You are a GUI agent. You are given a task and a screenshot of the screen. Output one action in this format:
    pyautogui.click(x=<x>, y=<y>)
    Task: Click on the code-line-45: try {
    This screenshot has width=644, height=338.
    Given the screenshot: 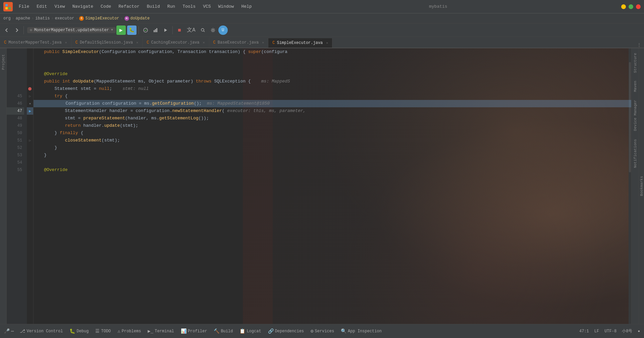 What is the action you would take?
    pyautogui.click(x=332, y=96)
    